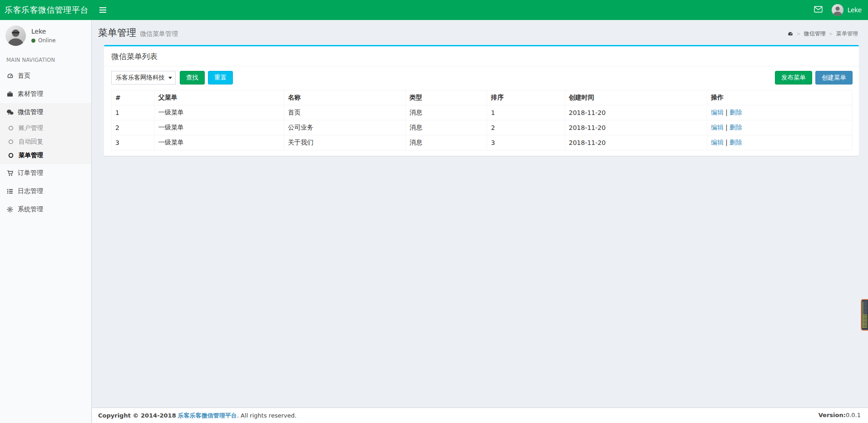 Image resolution: width=868 pixels, height=423 pixels. What do you see at coordinates (45, 134) in the screenshot?
I see `sidebar-group-wechat: 微信管理 账户管理 自动回复` at bounding box center [45, 134].